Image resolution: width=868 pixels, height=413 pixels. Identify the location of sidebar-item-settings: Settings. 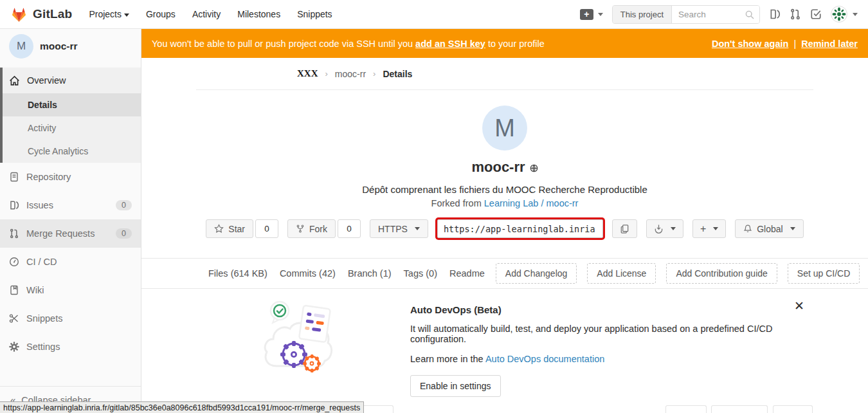
(71, 347).